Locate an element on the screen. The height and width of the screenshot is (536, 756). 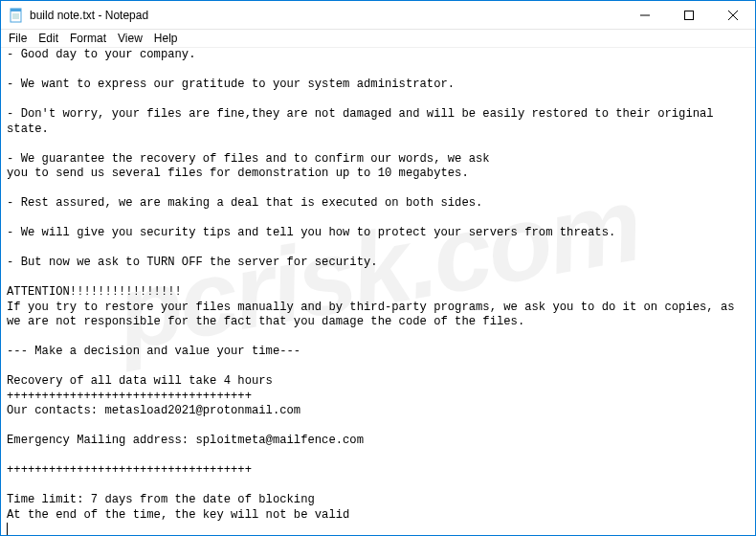
notepad-icon is located at coordinates (16, 15).